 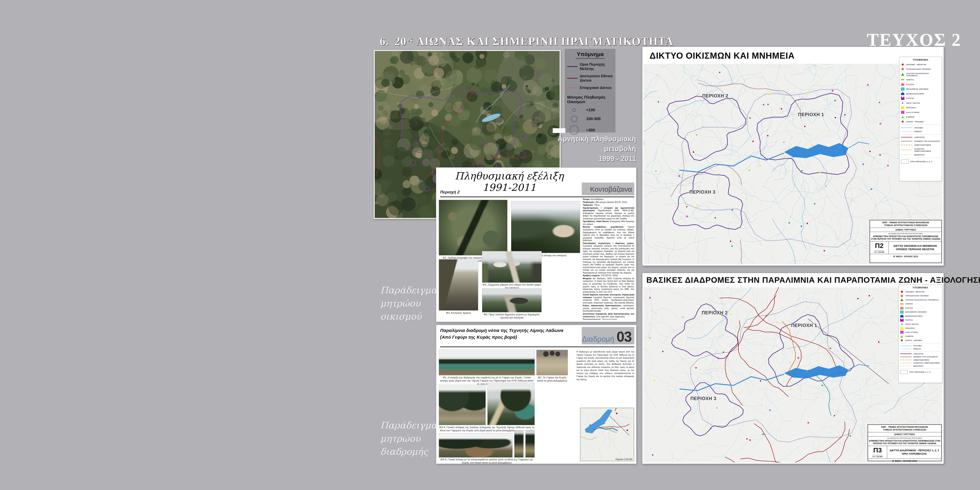 What do you see at coordinates (912, 324) in the screenshot?
I see `legend-item-label: ΠΗΓΗ / ΒΡΥΣΗ` at bounding box center [912, 324].